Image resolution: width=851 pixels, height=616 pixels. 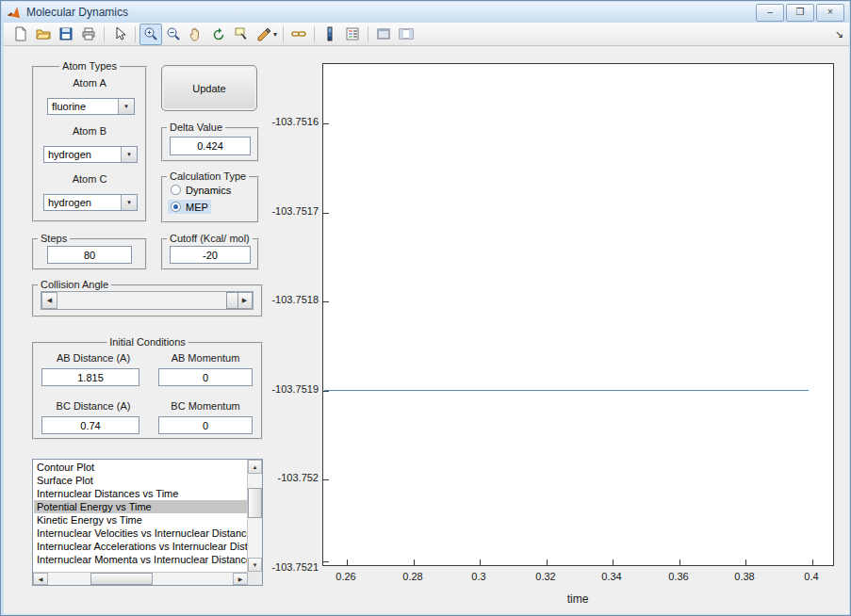 What do you see at coordinates (240, 578) in the screenshot?
I see `scroll-right-icon: ▶` at bounding box center [240, 578].